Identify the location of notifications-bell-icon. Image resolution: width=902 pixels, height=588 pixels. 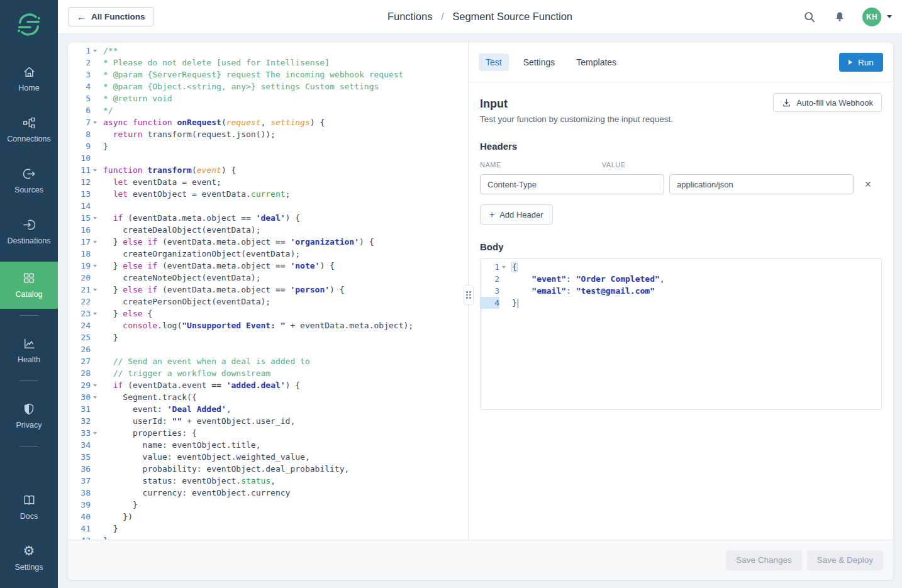
(840, 17).